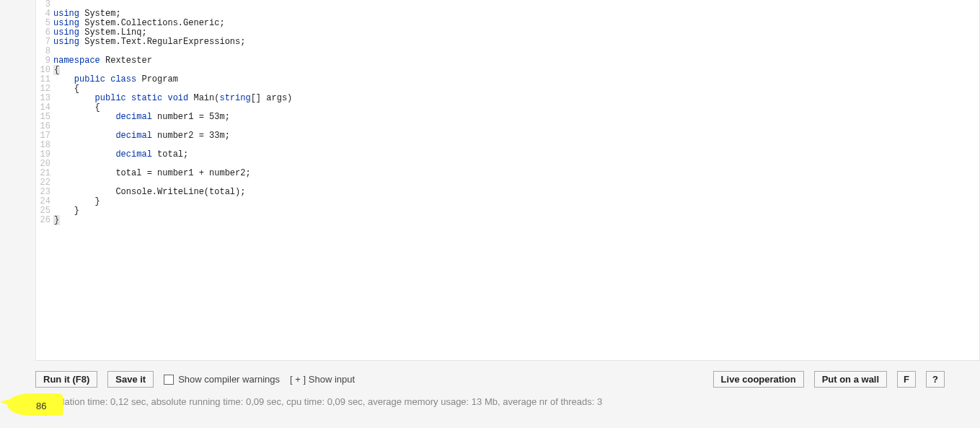  I want to click on help-button: ?, so click(935, 380).